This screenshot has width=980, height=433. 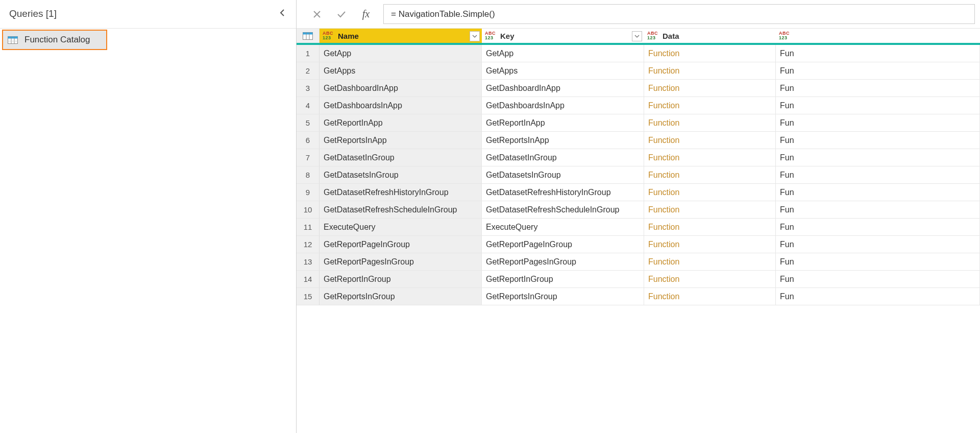 I want to click on table-row: 7GetDatasetInGroupGetDatasetInGroupFunct…, so click(x=638, y=158).